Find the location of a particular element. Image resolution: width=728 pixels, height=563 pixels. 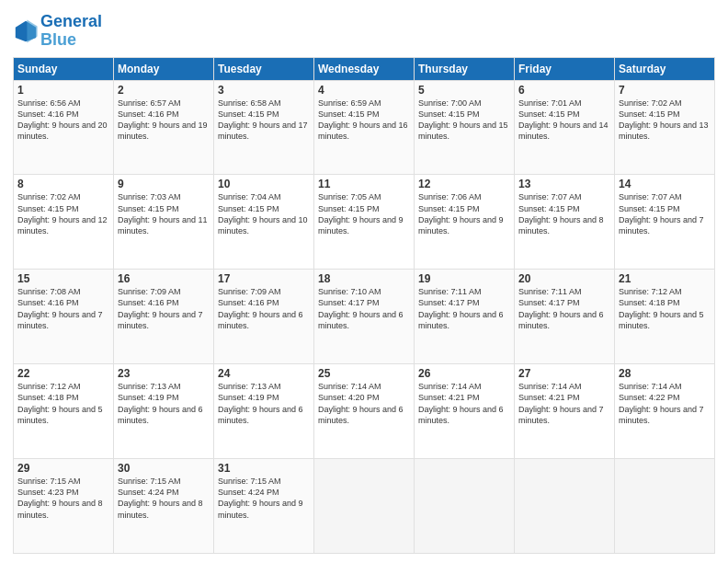

day-number: 6 is located at coordinates (564, 90).